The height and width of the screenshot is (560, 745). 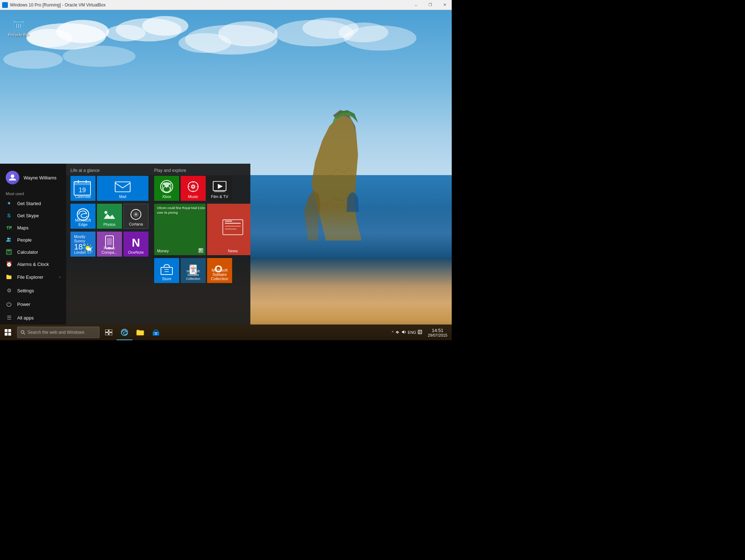 I want to click on start-button, so click(x=8, y=332).